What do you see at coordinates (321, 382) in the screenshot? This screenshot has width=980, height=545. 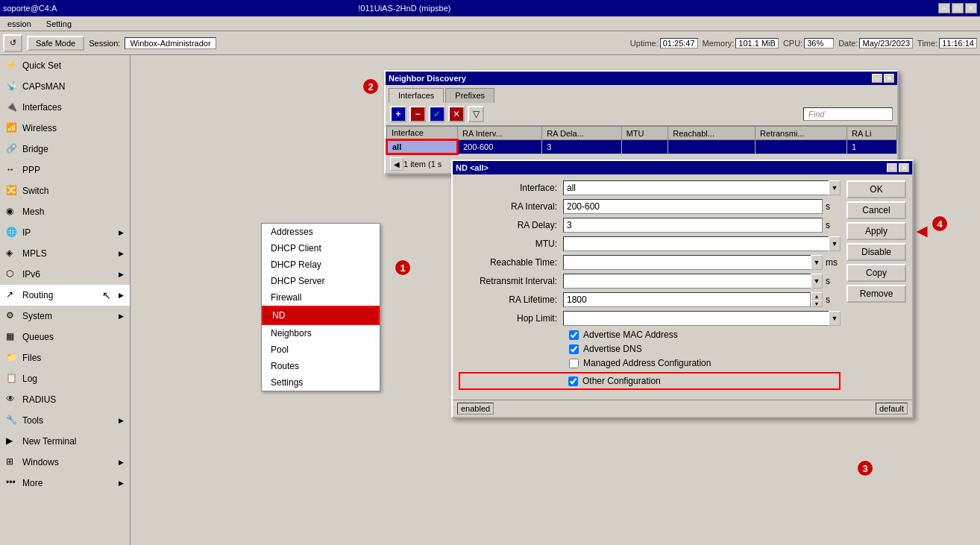 I see `menu-item-settings: Settings` at bounding box center [321, 382].